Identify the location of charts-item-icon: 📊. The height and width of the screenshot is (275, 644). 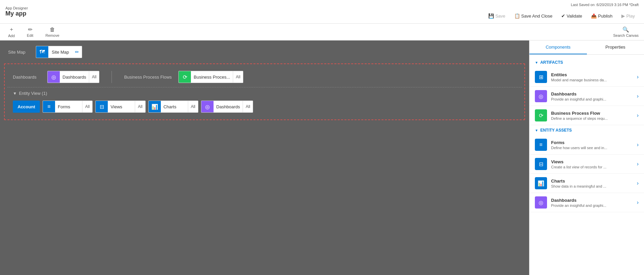
(541, 183).